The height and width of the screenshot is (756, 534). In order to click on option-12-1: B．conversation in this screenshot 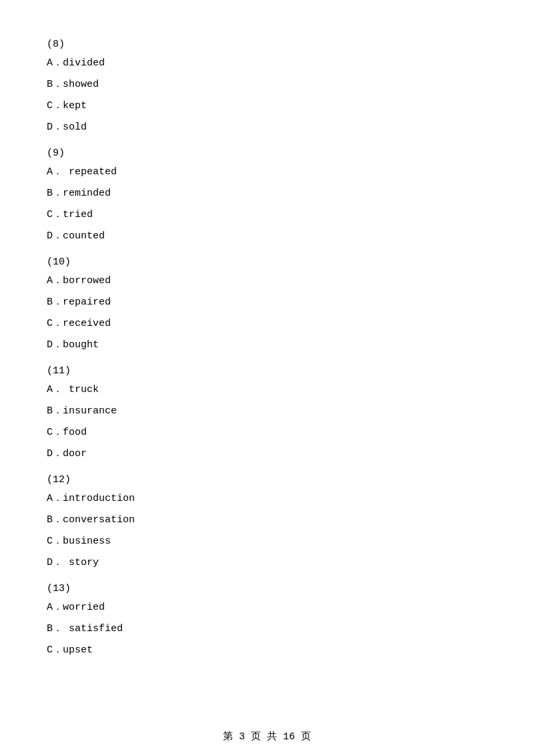, I will do `click(267, 520)`.